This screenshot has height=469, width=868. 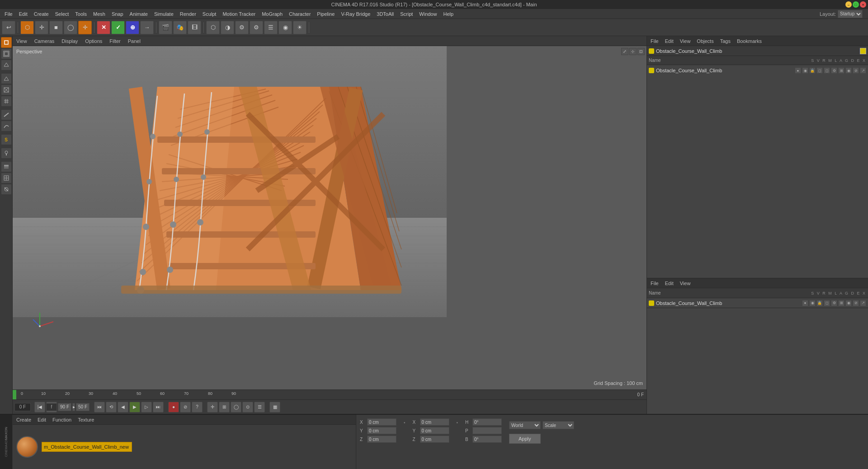 What do you see at coordinates (224, 407) in the screenshot?
I see `snap-to-frame-btn: ⊞` at bounding box center [224, 407].